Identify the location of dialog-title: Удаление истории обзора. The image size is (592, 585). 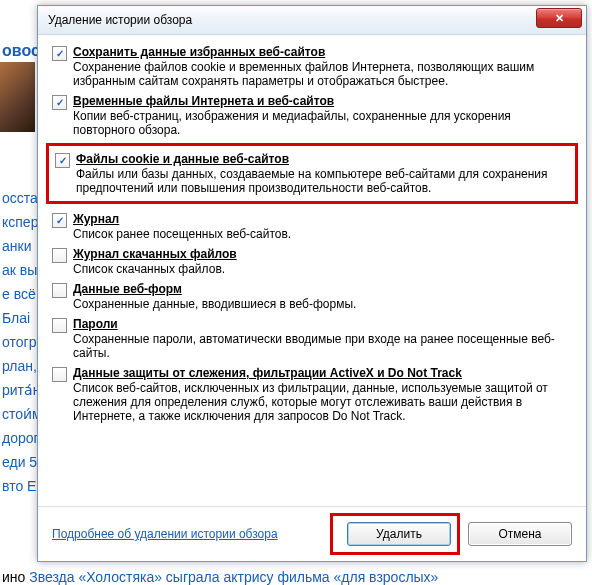
(120, 20).